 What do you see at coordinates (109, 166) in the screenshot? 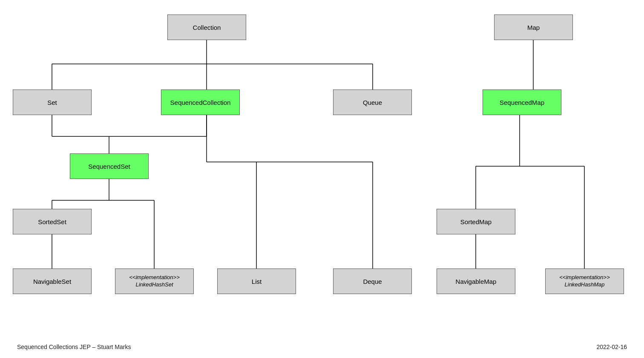
I see `node-sequenced-set: SequencedSet` at bounding box center [109, 166].